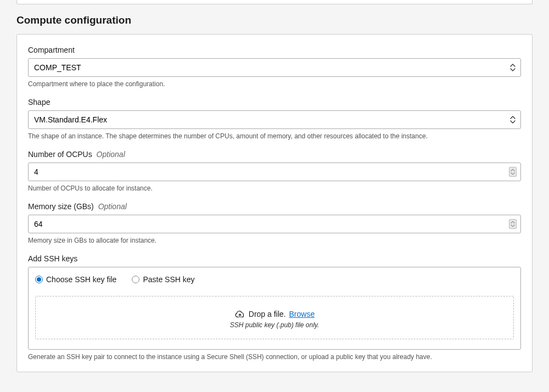  What do you see at coordinates (274, 259) in the screenshot?
I see `ssh-label: Add SSH keys` at bounding box center [274, 259].